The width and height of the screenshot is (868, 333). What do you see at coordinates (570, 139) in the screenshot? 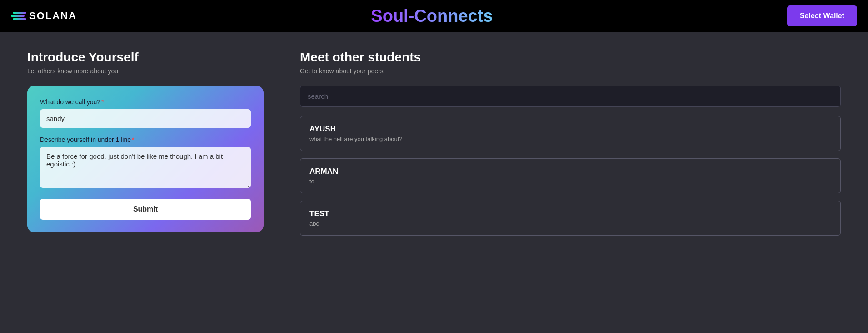
I see `student-description: what the hell are you talking about?` at bounding box center [570, 139].